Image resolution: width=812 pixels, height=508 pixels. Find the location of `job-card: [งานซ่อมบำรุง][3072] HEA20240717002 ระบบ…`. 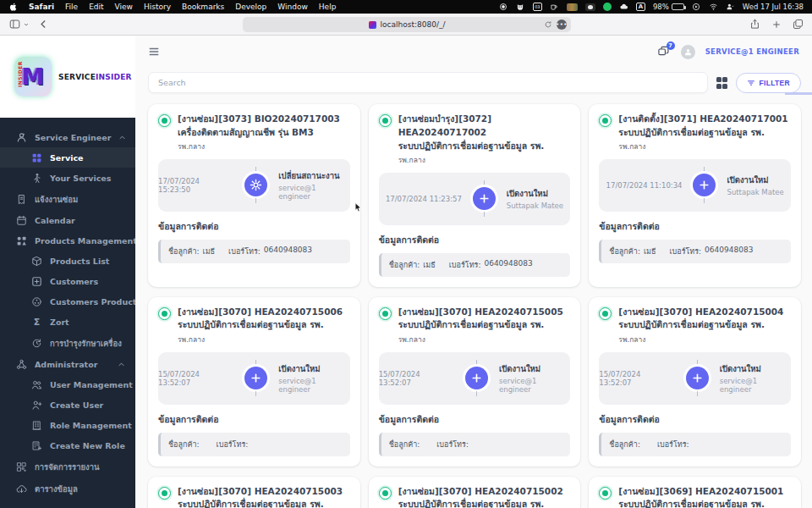

job-card: [งานซ่อมบำรุง][3072] HEA20240717002 ระบบ… is located at coordinates (475, 196).